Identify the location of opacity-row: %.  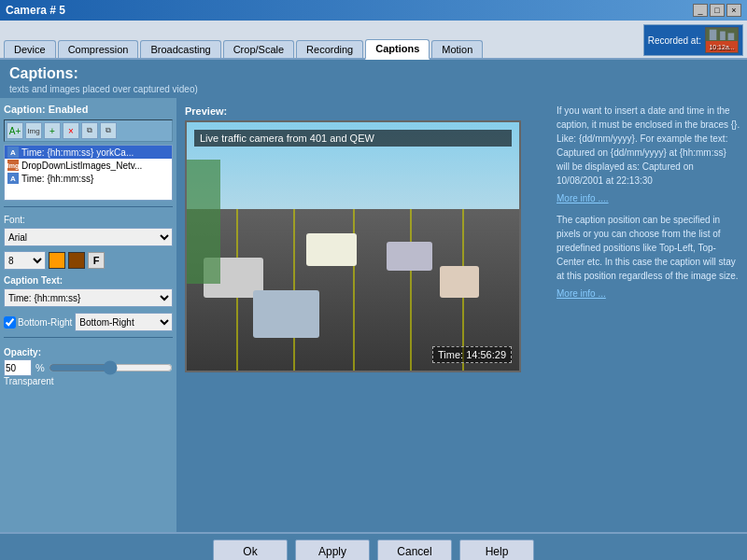
(88, 368).